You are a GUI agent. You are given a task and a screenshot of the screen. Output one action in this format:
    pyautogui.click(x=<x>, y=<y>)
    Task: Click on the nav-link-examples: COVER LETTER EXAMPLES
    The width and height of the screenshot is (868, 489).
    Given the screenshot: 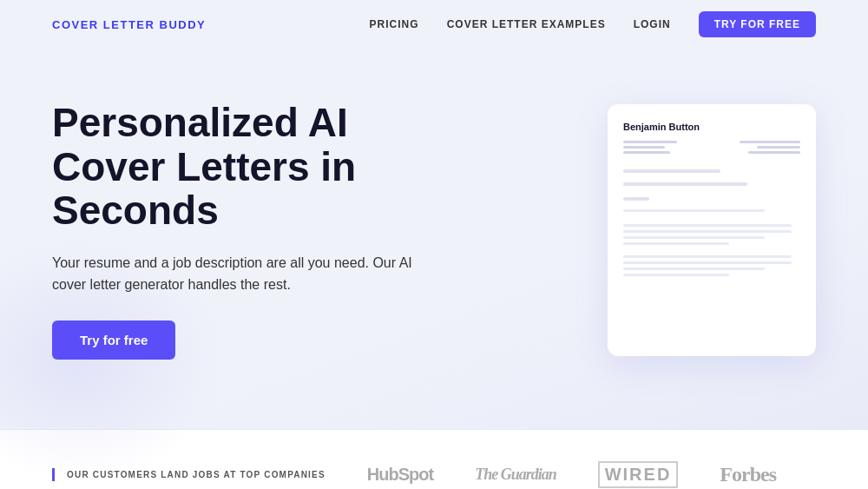 What is the action you would take?
    pyautogui.click(x=526, y=24)
    